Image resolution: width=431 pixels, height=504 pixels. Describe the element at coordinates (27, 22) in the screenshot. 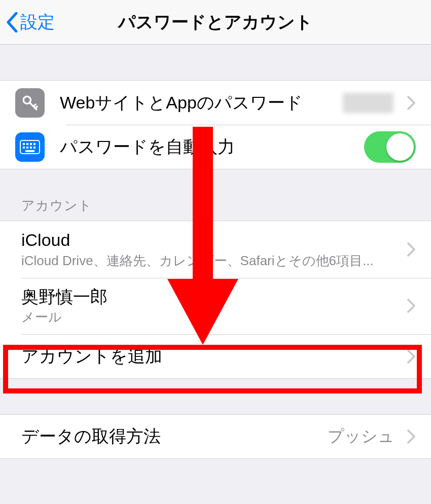

I see `back-button: 設定` at that location.